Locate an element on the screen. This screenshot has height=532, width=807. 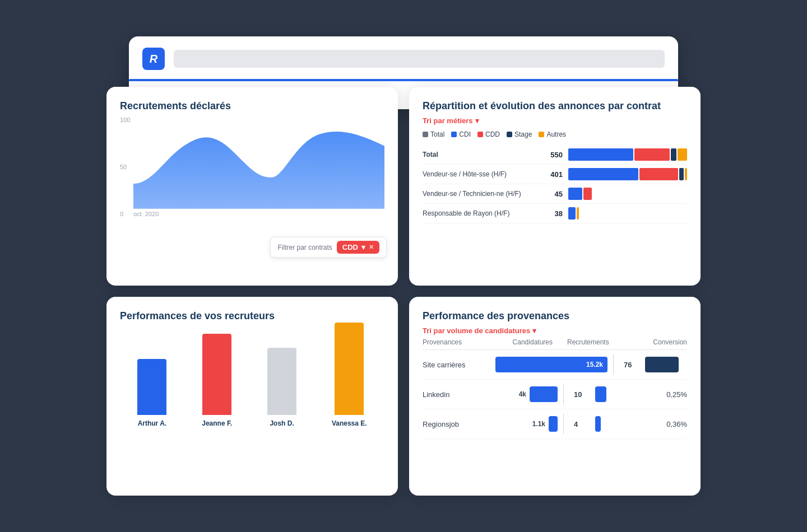
recrut-chart: 100 50 0 oct. 2020 is located at coordinates (252, 167).